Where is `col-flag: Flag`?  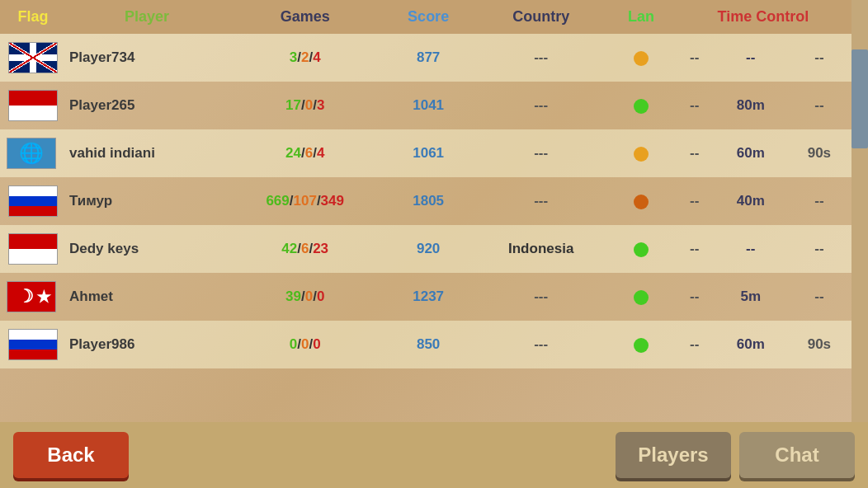 col-flag: Flag is located at coordinates (33, 16).